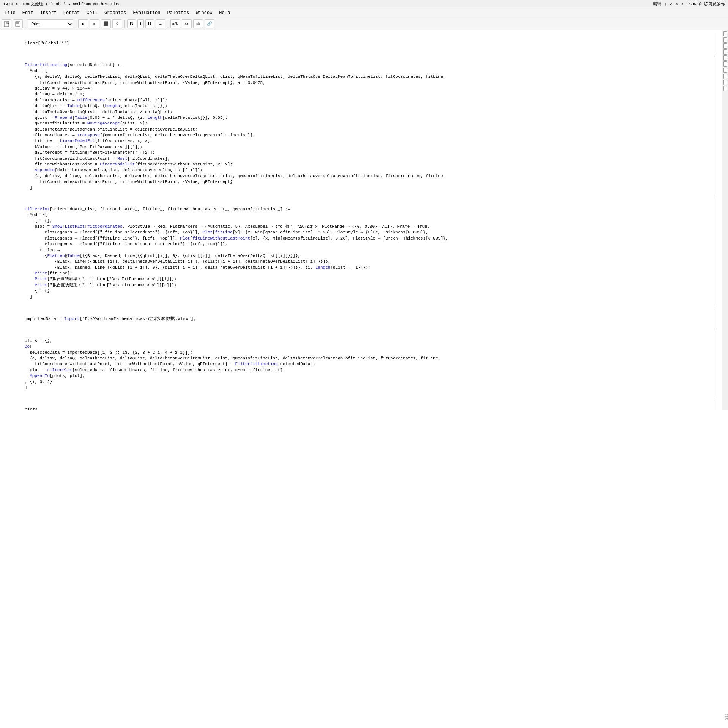 The width and height of the screenshot is (728, 728). I want to click on save-button, so click(18, 24).